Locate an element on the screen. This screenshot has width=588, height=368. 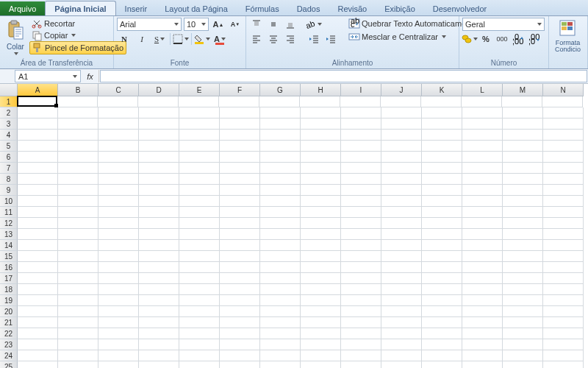
row-header: 15 is located at coordinates (9, 256).